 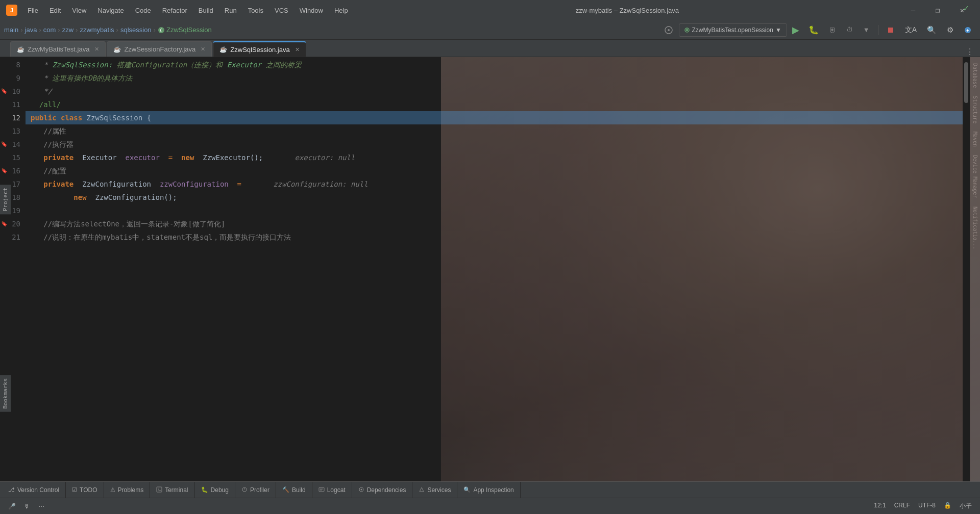 I want to click on breadcrumb-zzw: zzw, so click(x=68, y=30).